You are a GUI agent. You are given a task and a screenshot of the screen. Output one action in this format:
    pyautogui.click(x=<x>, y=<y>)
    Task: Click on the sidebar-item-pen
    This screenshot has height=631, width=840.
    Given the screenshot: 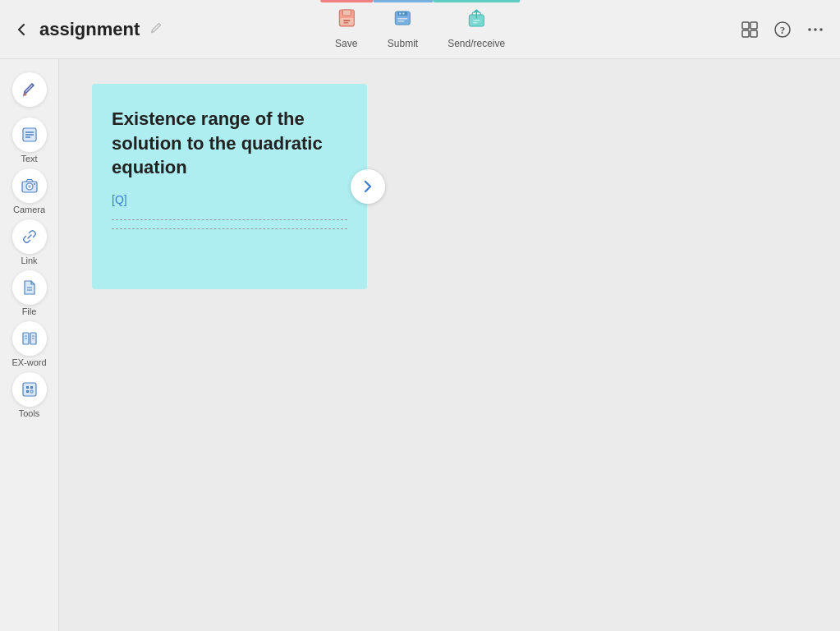 What is the action you would take?
    pyautogui.click(x=30, y=90)
    